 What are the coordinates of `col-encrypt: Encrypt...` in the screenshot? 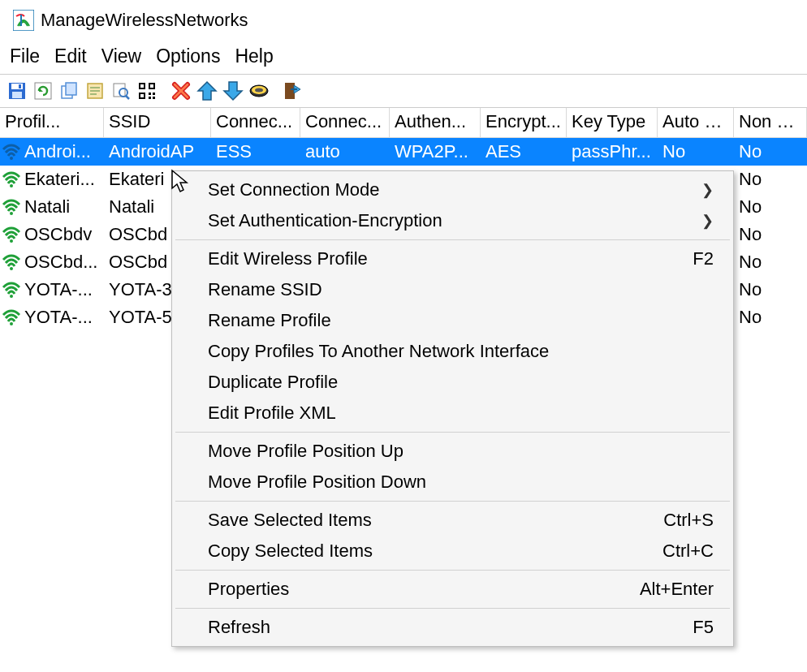 It's located at (524, 123).